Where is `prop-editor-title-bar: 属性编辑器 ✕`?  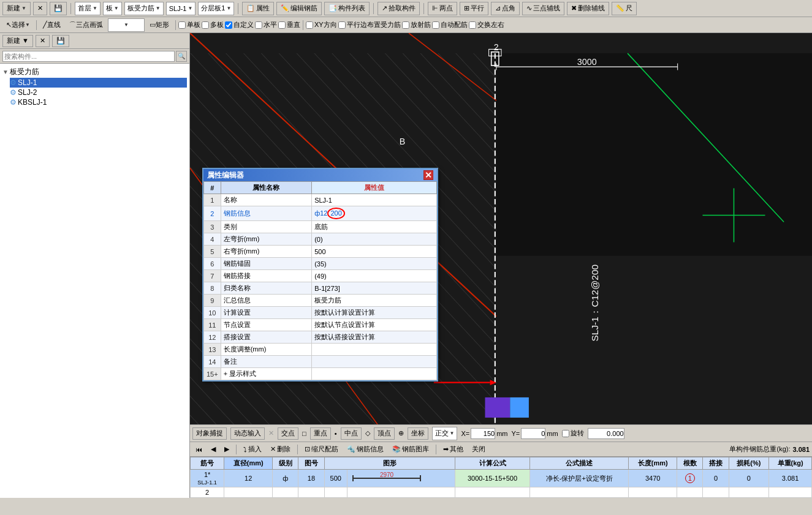
prop-editor-title-bar: 属性编辑器 ✕ is located at coordinates (320, 175).